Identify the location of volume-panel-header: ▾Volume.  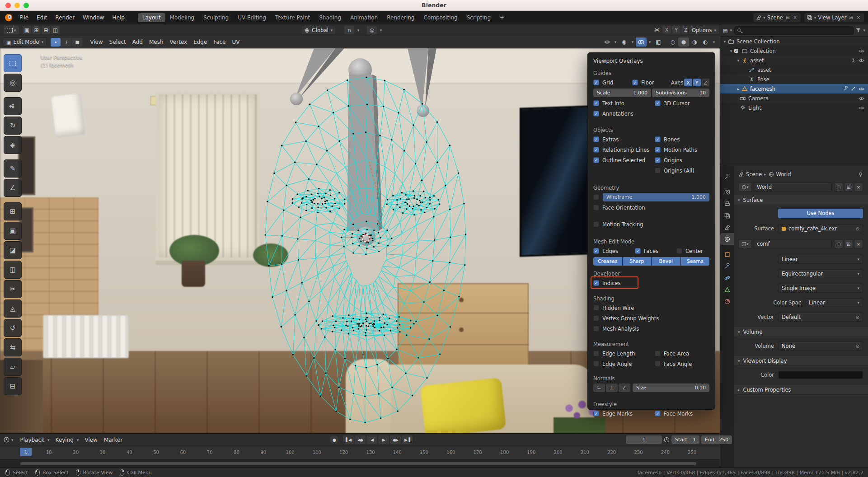
(801, 332).